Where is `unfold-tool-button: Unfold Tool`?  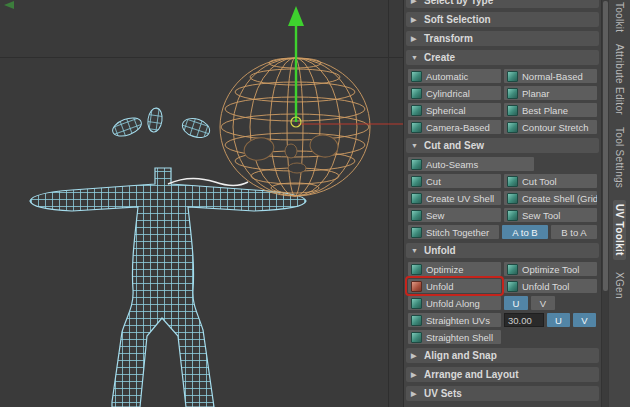 unfold-tool-button: Unfold Tool is located at coordinates (550, 286).